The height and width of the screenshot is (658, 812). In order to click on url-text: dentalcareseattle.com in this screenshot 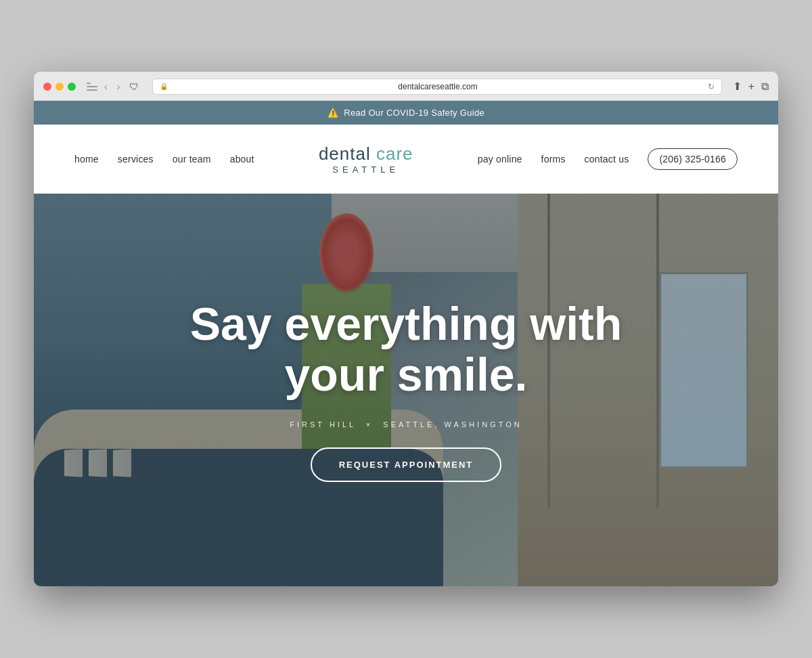, I will do `click(437, 87)`.